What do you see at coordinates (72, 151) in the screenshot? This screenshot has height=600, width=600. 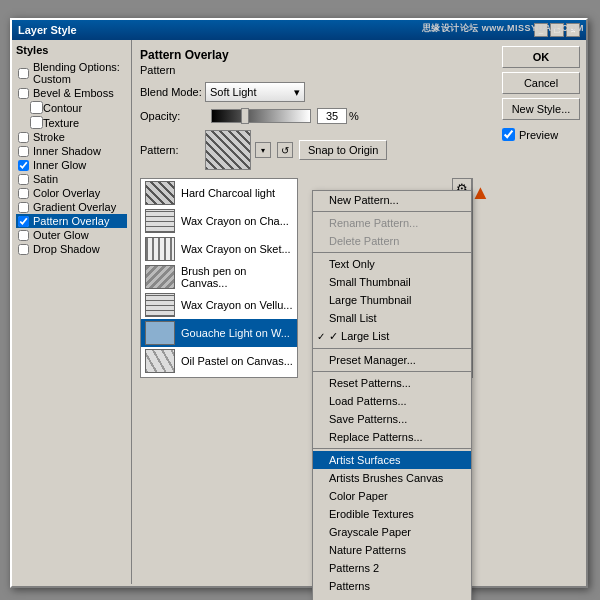 I see `style-inner-shadow: Inner Shadow` at bounding box center [72, 151].